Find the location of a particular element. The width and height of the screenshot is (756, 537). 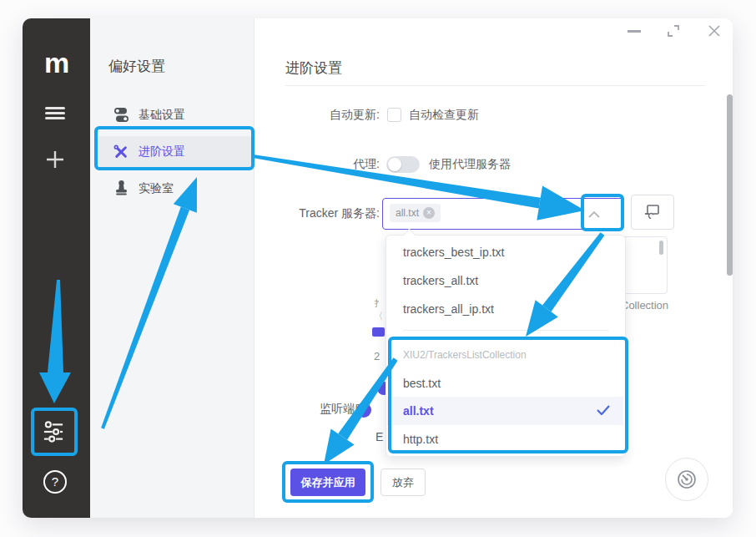

motrix-logo: m is located at coordinates (57, 63).